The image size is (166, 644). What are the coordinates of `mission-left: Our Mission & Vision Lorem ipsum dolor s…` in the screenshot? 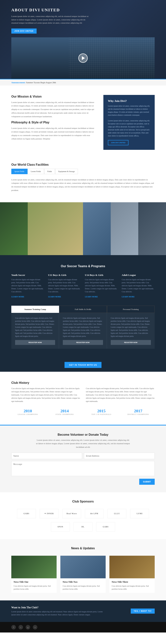 It's located at (54, 122).